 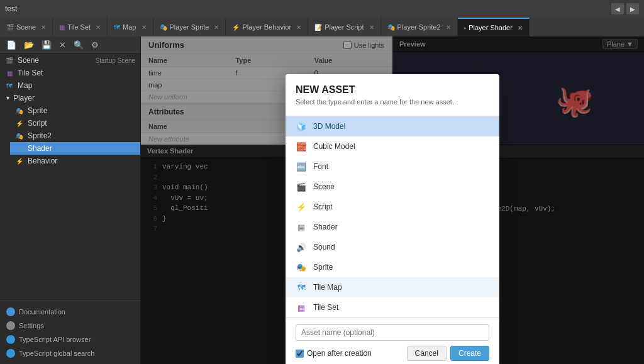 What do you see at coordinates (392, 333) in the screenshot?
I see `asset-name-input` at bounding box center [392, 333].